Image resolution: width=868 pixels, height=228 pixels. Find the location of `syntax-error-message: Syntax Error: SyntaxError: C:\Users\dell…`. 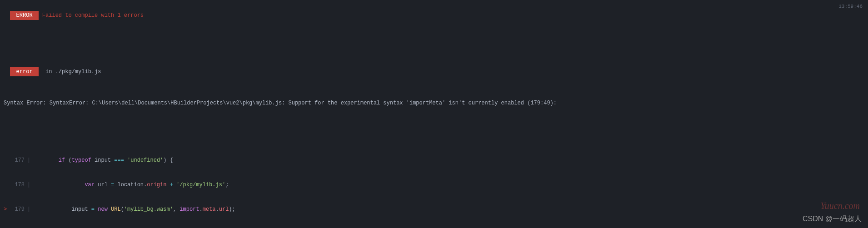

syntax-error-message: Syntax Error: SyntaxError: C:\Users\dell… is located at coordinates (434, 103).